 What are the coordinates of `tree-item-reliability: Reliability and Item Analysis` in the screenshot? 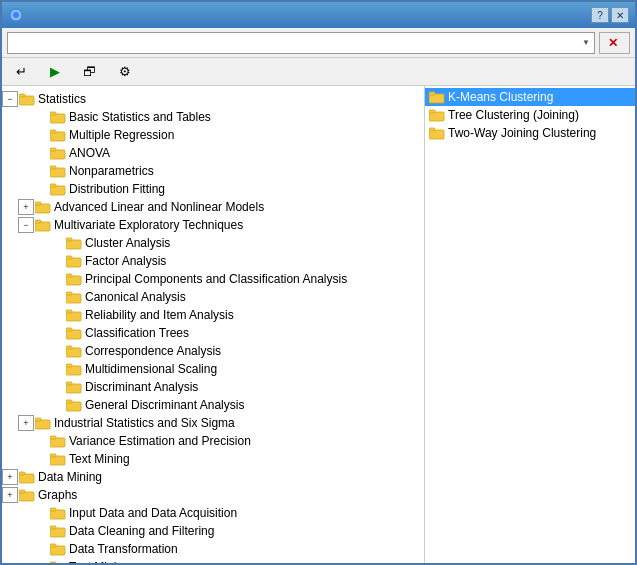 It's located at (213, 315).